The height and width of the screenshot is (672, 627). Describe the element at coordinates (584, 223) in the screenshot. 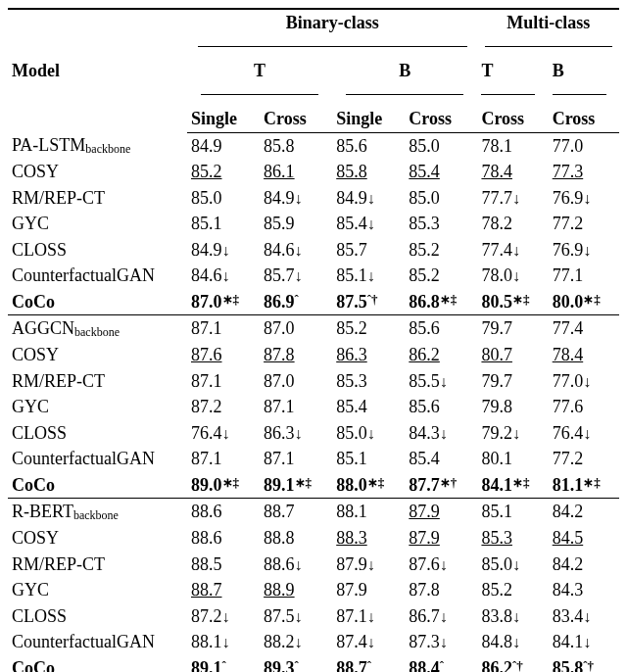

I see `cell: 77.2` at that location.